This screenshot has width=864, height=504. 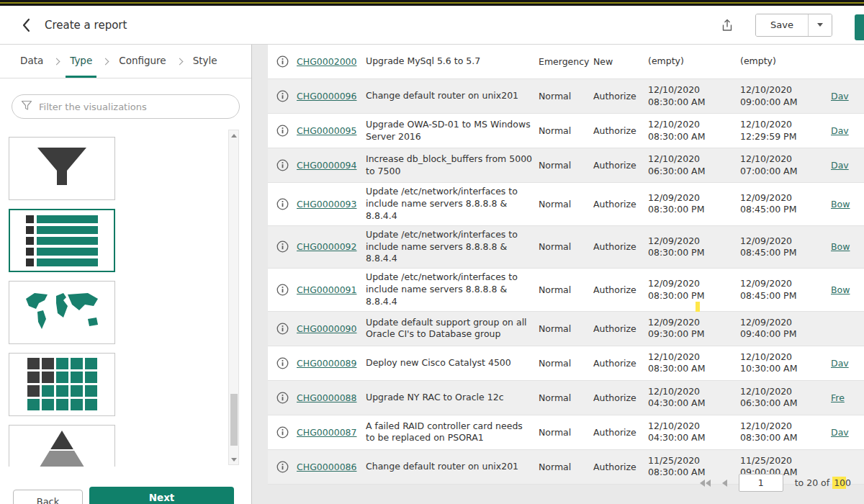 I want to click on record-planned-end: 12/10/2020 12:29:59 PM, so click(x=786, y=131).